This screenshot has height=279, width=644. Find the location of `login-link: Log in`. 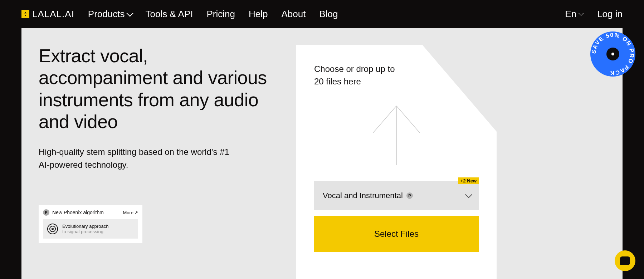

login-link: Log in is located at coordinates (610, 14).